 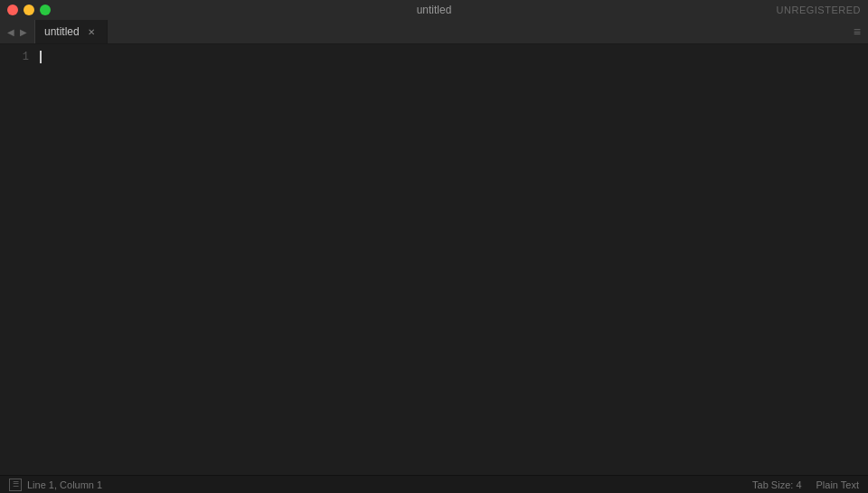 I want to click on maximize-button, so click(x=45, y=10).